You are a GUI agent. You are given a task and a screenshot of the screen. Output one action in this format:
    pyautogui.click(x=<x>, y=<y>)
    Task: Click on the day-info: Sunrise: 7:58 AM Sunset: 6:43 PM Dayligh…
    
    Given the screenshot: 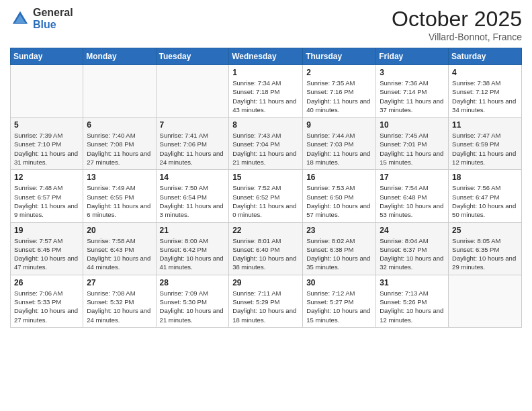 What is the action you would take?
    pyautogui.click(x=120, y=254)
    